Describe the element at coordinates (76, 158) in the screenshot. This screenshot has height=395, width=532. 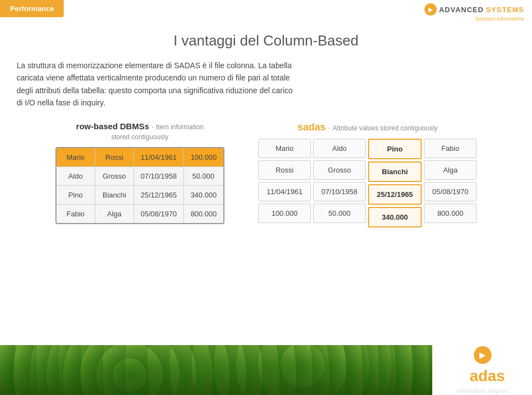
I see `cell-mario: Mario` at that location.